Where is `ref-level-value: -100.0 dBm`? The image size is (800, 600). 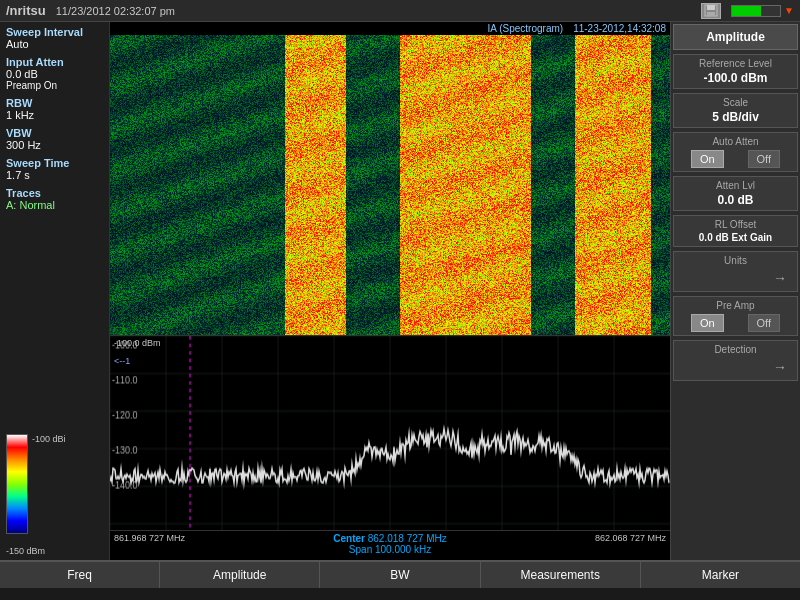 ref-level-value: -100.0 dBm is located at coordinates (736, 78).